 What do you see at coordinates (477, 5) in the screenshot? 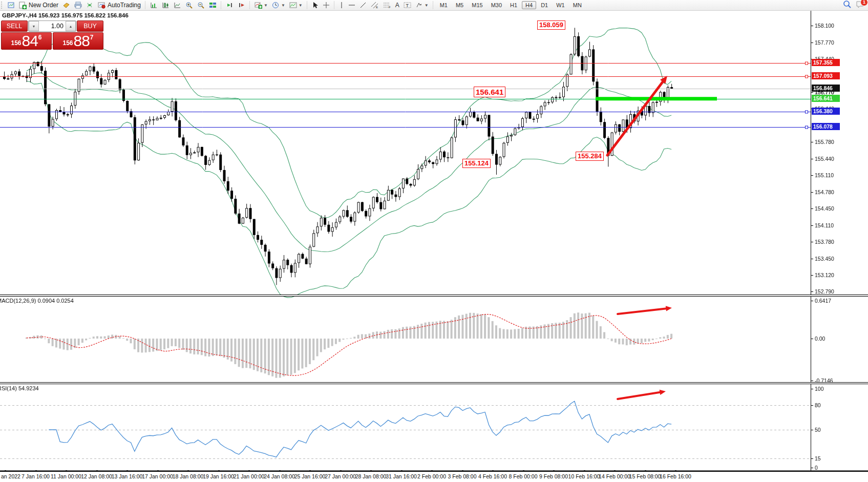
I see `timeframe-m15: M15` at bounding box center [477, 5].